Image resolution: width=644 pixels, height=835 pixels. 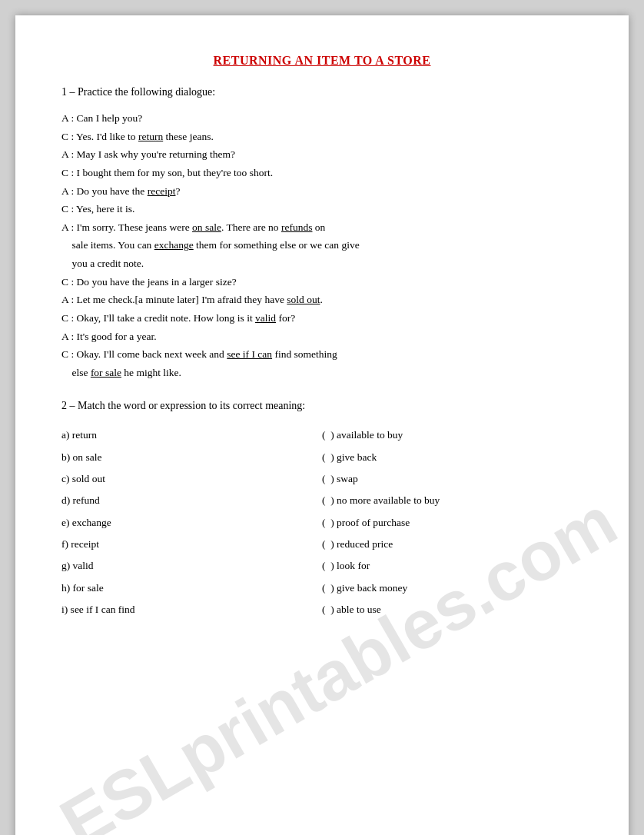 What do you see at coordinates (322, 354) in the screenshot?
I see `dialogue-line-12: C : Okay. I'll come back next week and s…` at bounding box center [322, 354].